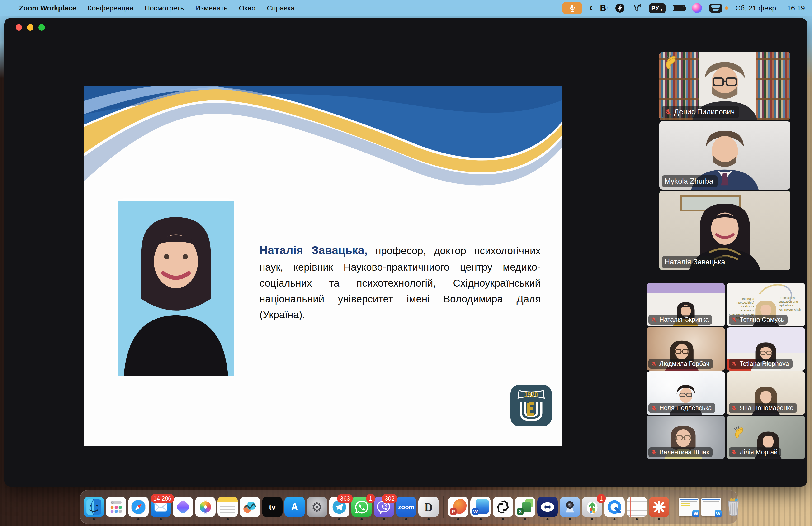  I want to click on dock-trash, so click(734, 507).